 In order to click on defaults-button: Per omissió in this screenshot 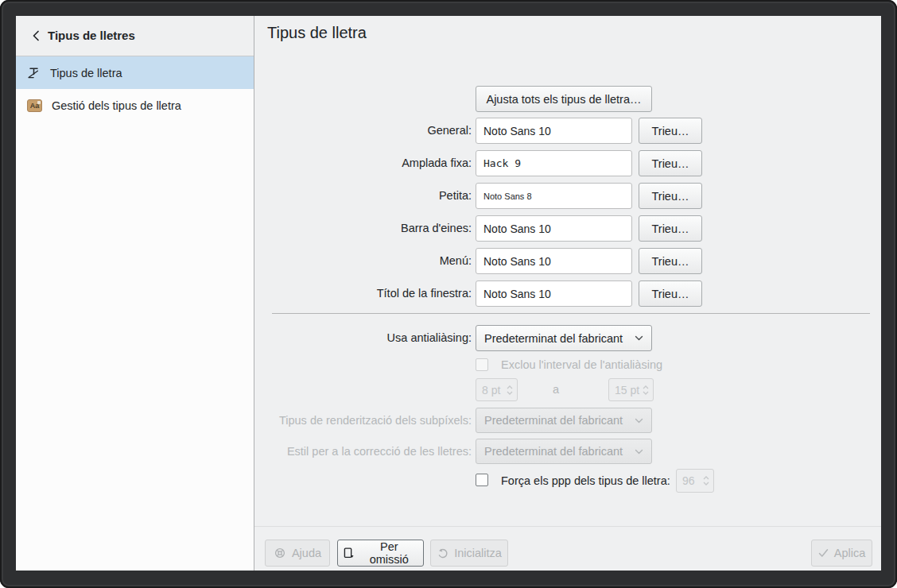, I will do `click(380, 553)`.